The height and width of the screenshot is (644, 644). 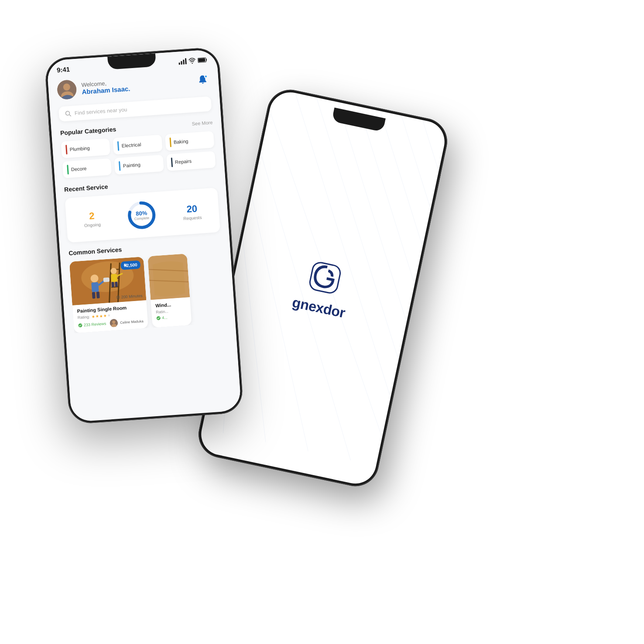 What do you see at coordinates (80, 325) in the screenshot?
I see `verified-icon` at bounding box center [80, 325].